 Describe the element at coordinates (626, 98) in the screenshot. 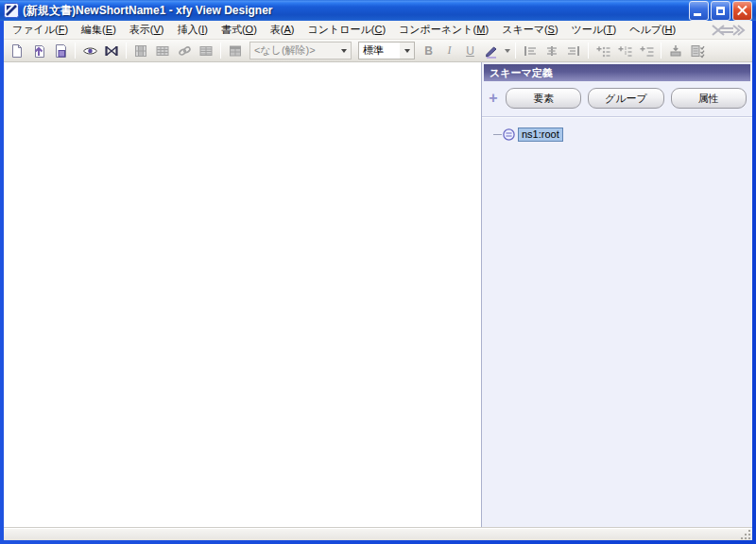

I see `group-button: グループ` at that location.